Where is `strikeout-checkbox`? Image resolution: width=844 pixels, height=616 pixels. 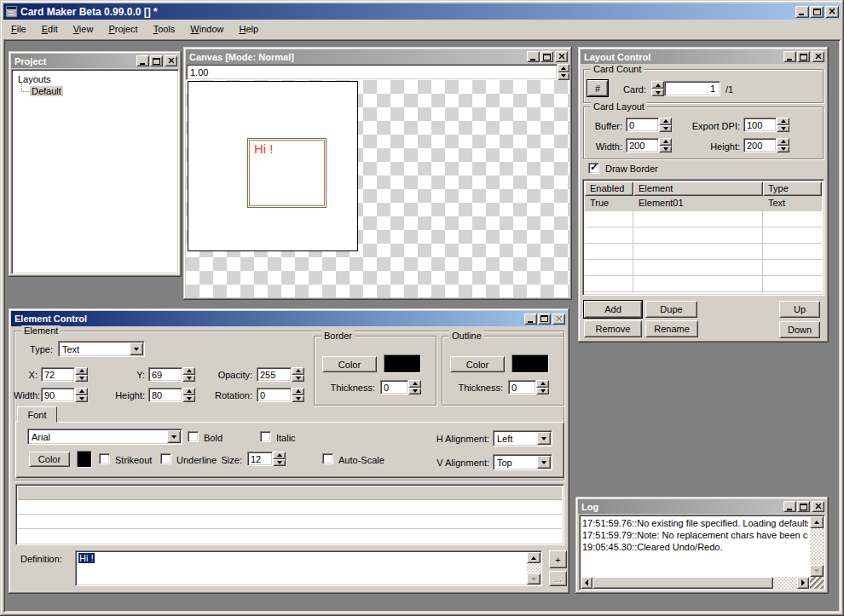 strikeout-checkbox is located at coordinates (104, 458).